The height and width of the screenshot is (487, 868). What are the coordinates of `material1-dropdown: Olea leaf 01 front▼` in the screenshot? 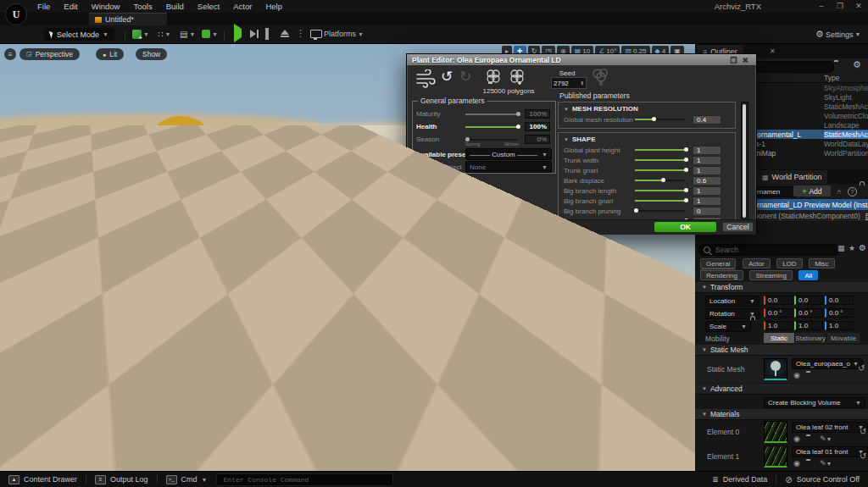 It's located at (830, 452).